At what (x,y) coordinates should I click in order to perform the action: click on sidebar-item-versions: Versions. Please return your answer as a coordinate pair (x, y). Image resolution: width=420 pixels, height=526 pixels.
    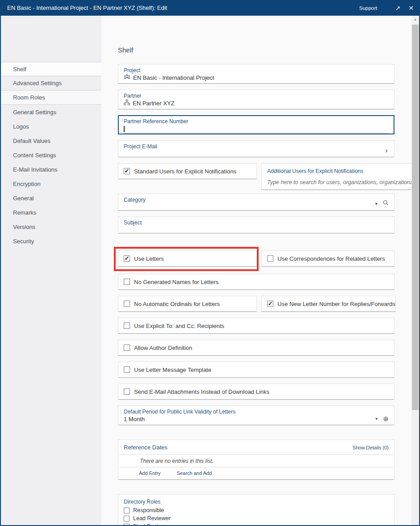
    Looking at the image, I should click on (51, 227).